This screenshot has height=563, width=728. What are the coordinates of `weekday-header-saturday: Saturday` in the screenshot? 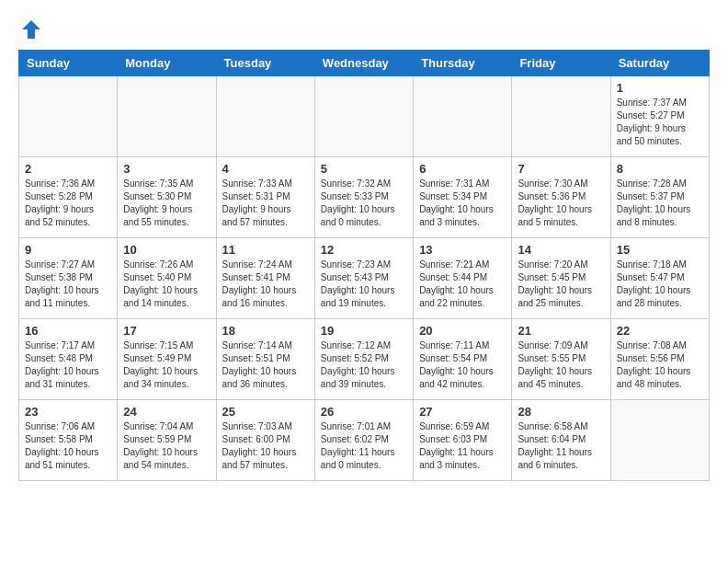 It's located at (660, 63).